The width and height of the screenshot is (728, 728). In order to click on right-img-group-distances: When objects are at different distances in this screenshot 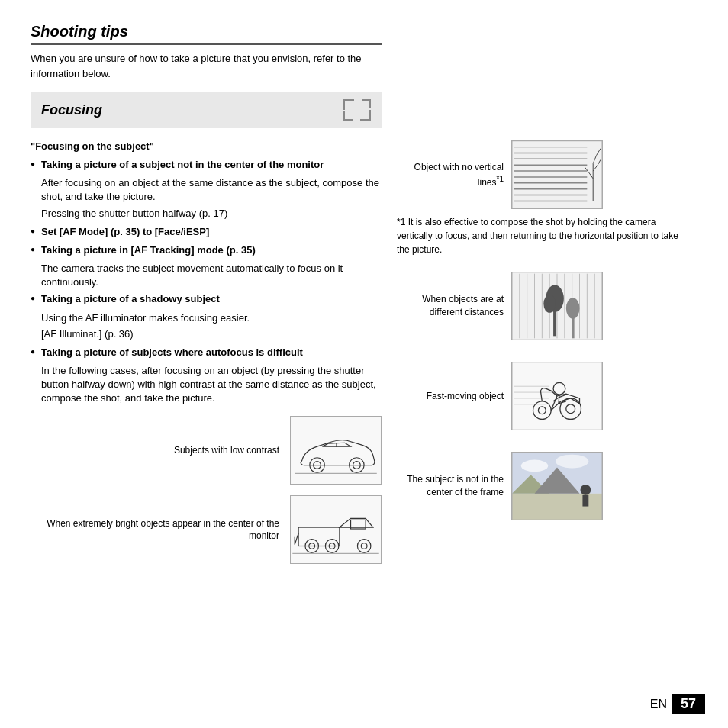, I will do `click(546, 306)`.